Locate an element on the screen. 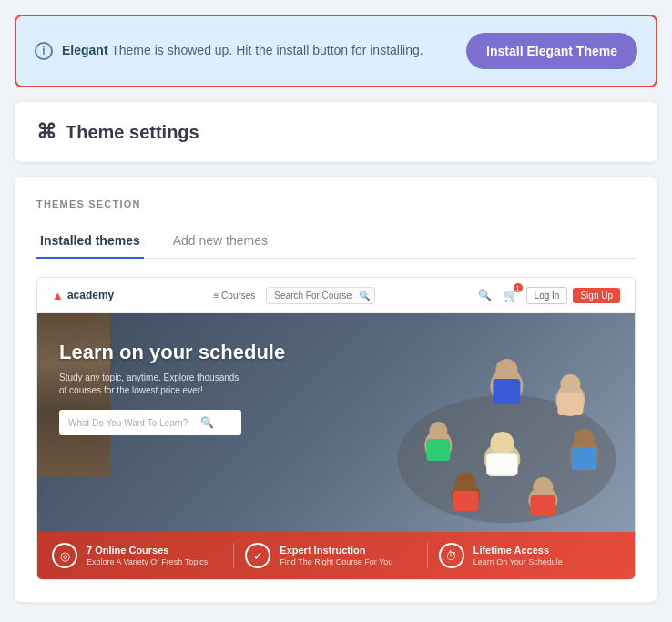 This screenshot has width=672, height=622. notification-text: Elegant Theme is showed up. Hit the inst… is located at coordinates (242, 51).